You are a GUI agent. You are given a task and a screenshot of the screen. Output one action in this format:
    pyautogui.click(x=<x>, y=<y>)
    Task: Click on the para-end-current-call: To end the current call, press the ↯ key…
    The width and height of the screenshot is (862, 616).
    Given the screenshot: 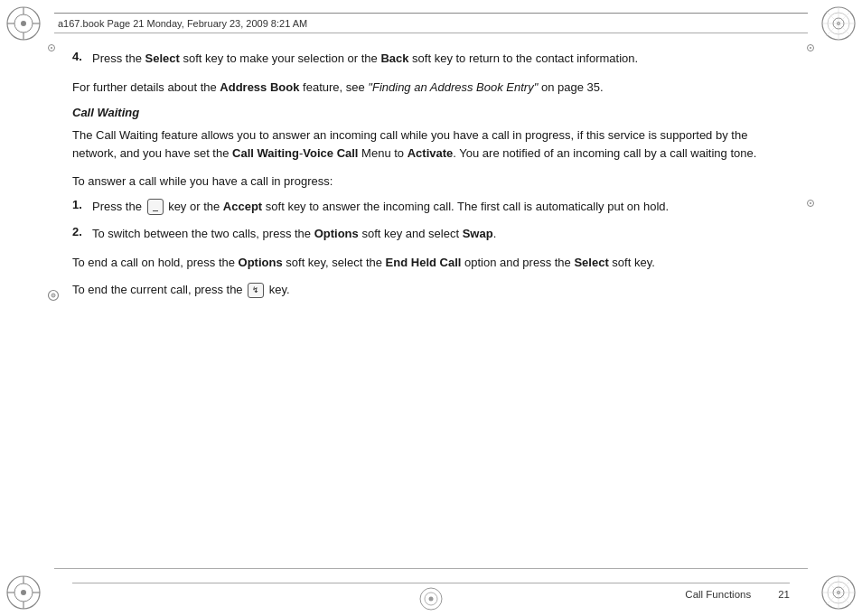 What is the action you would take?
    pyautogui.click(x=431, y=290)
    